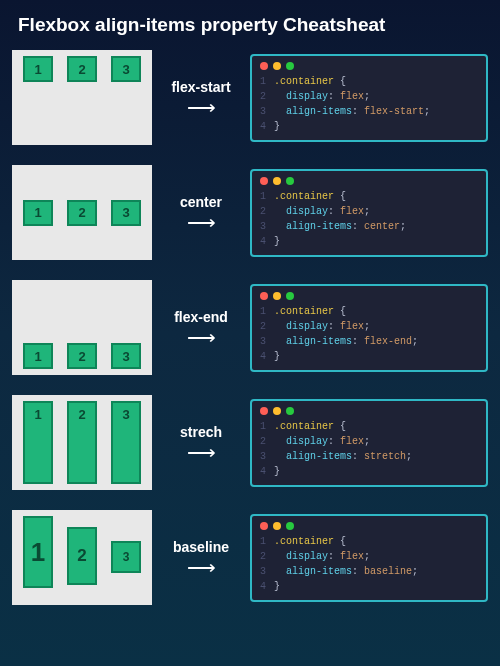 This screenshot has height=666, width=500. What do you see at coordinates (201, 443) in the screenshot?
I see `label-col: strech ⟶` at bounding box center [201, 443].